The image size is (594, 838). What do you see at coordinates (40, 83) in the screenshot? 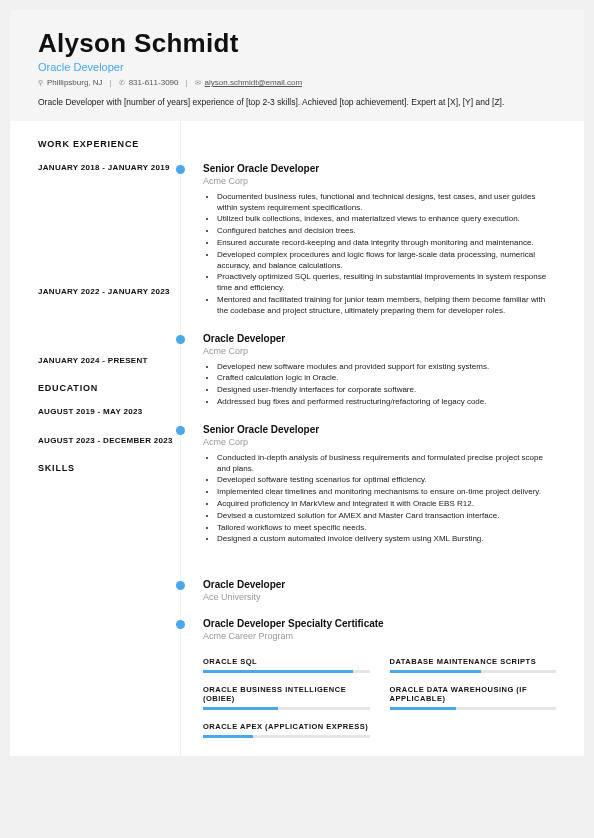
I see `location-icon: ⚲` at bounding box center [40, 83].